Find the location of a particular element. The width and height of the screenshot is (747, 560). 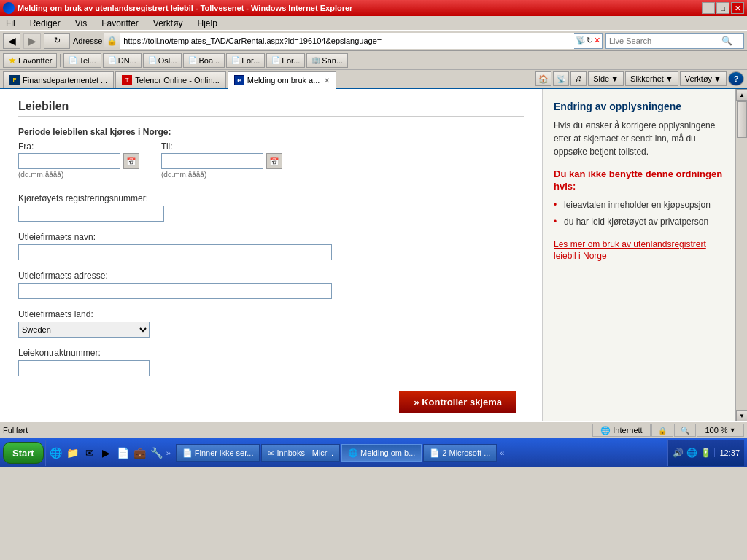

reg-input is located at coordinates (91, 214).